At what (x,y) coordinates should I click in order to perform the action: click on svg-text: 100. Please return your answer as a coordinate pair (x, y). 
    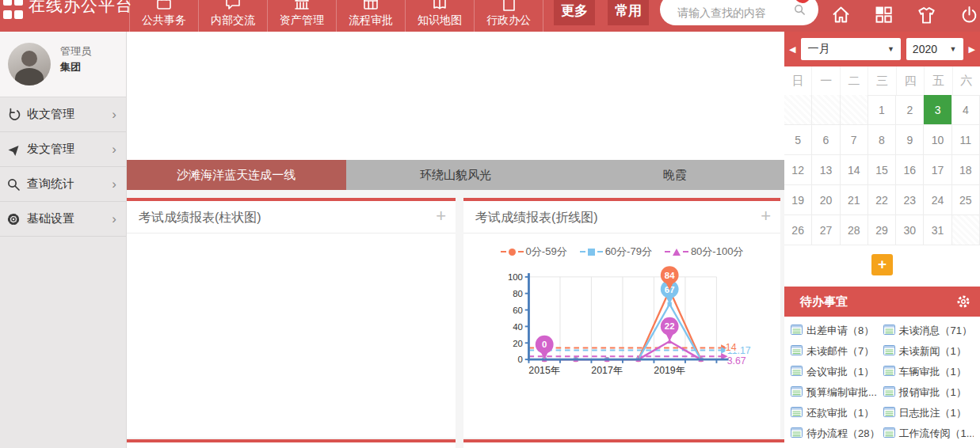
    Looking at the image, I should click on (515, 277).